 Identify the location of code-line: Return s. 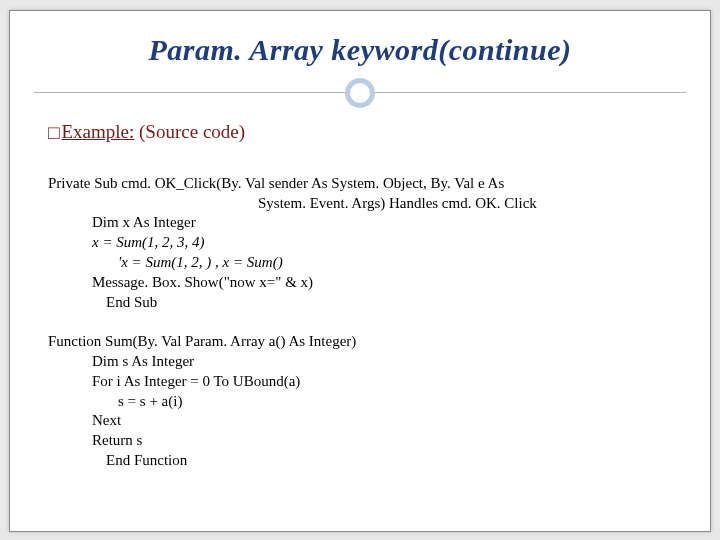
(95, 441).